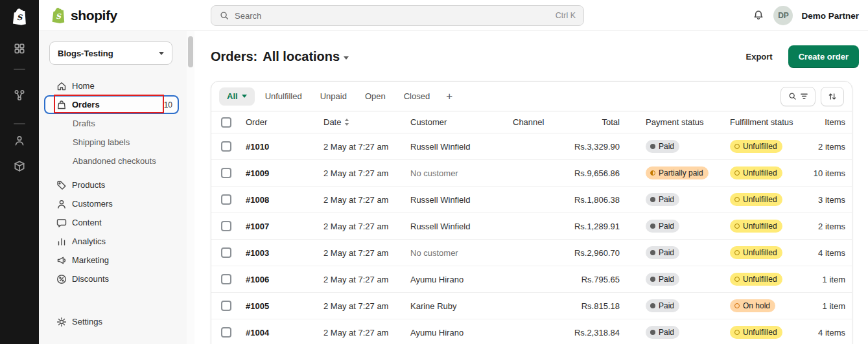 This screenshot has height=344, width=868. Describe the element at coordinates (760, 57) in the screenshot. I see `export-button: Export` at that location.